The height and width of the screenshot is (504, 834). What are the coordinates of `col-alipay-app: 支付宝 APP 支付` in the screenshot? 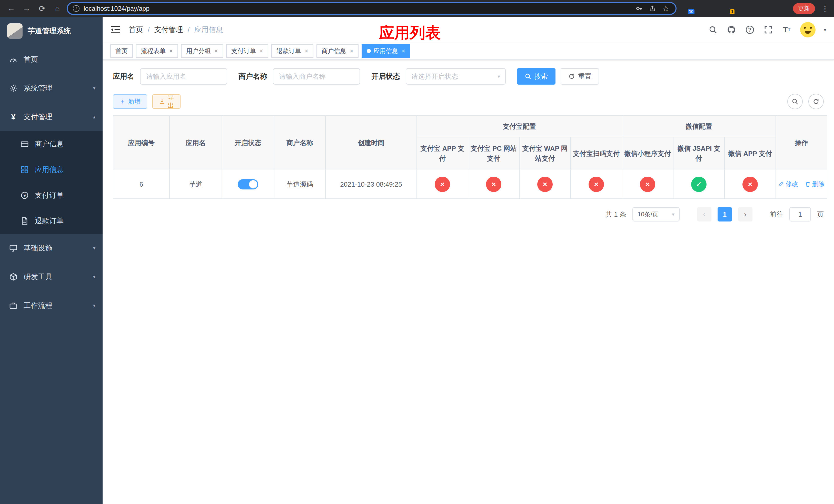 It's located at (442, 154).